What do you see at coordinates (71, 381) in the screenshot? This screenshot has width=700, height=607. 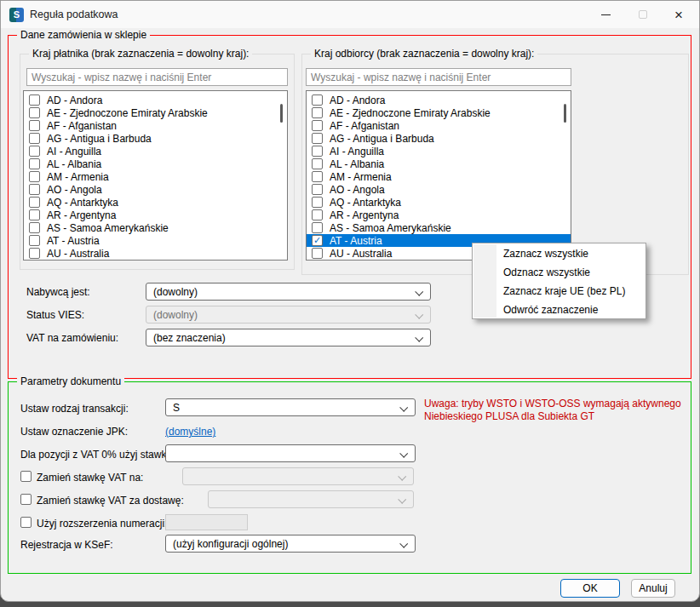 I see `document-section-title: Parametry dokumentu` at bounding box center [71, 381].